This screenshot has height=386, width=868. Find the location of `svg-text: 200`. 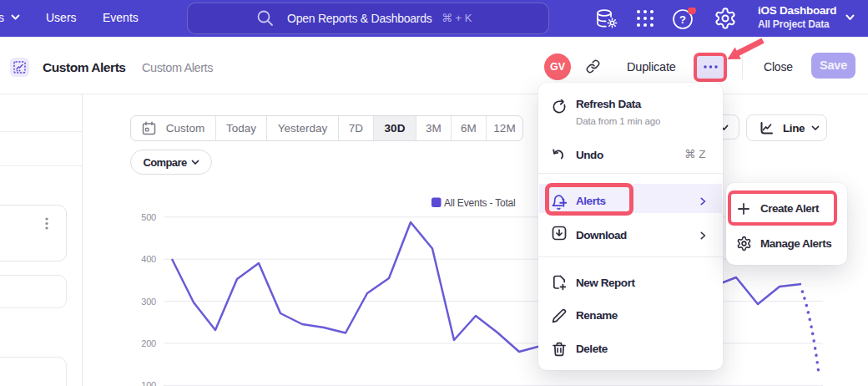

svg-text: 200 is located at coordinates (149, 343).